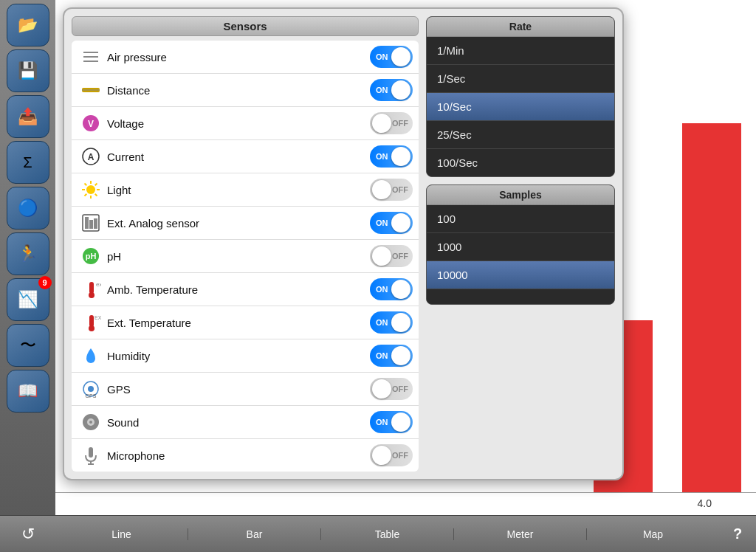 This screenshot has width=756, height=552. I want to click on bluetooth-button: 🔵, so click(28, 208).